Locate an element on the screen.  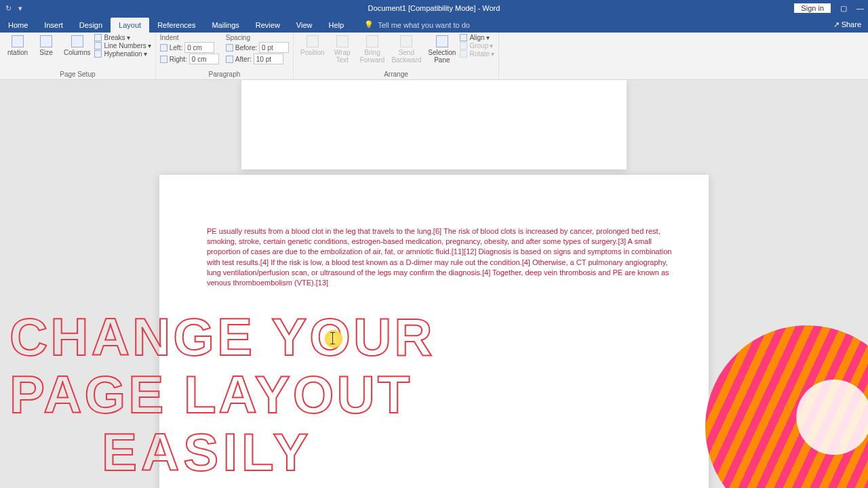
bring-forward-icon is located at coordinates (372, 41).